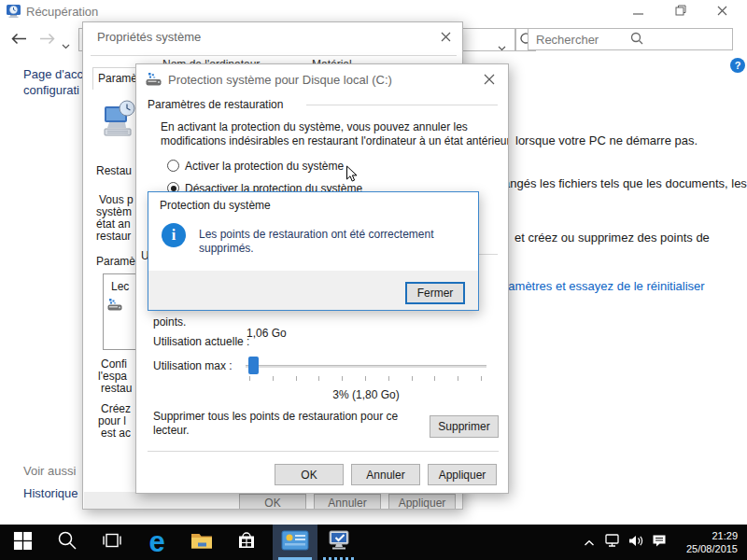 Image resolution: width=747 pixels, height=560 pixels. Describe the element at coordinates (295, 542) in the screenshot. I see `control-panel-icon` at that location.